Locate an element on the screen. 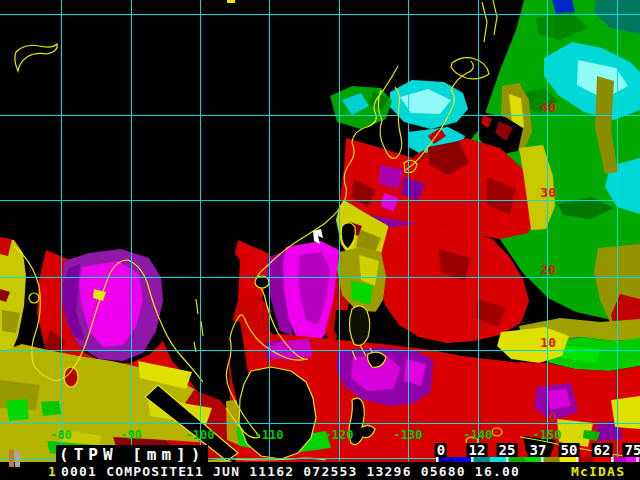  latitude-label-10: 10 is located at coordinates (543, 342).